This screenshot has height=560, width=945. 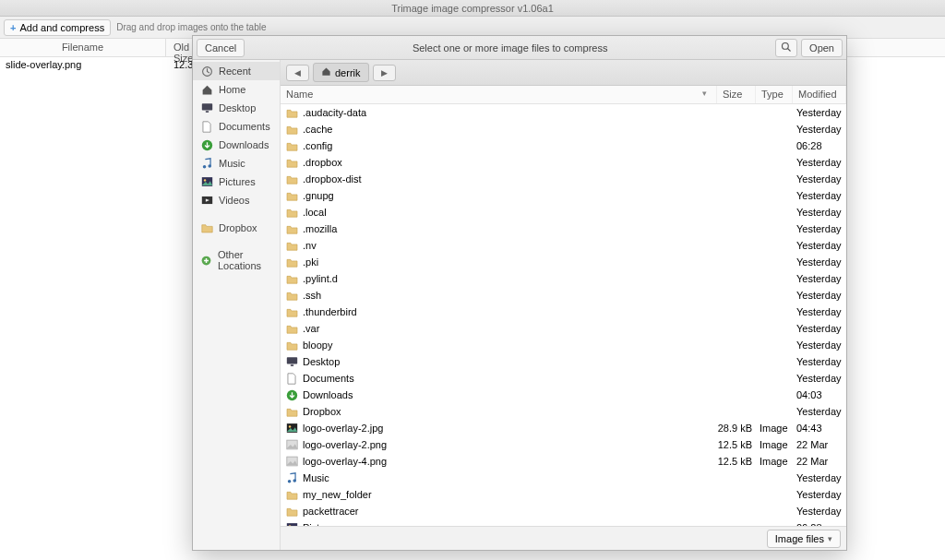 What do you see at coordinates (327, 72) in the screenshot?
I see `home-icon` at bounding box center [327, 72].